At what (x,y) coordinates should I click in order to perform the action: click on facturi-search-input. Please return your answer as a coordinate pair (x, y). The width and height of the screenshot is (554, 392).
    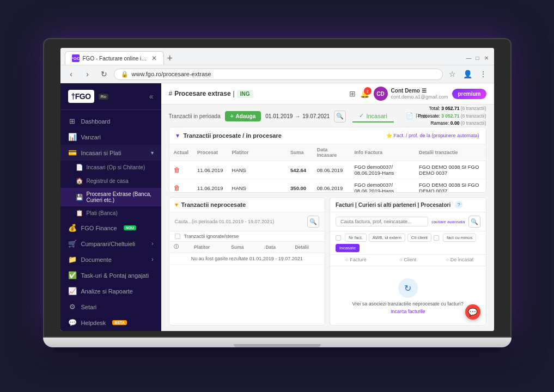
    Looking at the image, I should click on (382, 222).